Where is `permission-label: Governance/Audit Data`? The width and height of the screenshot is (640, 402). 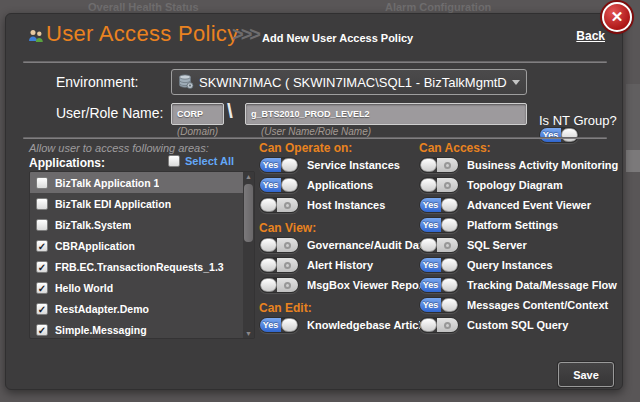
permission-label: Governance/Audit Data is located at coordinates (368, 245).